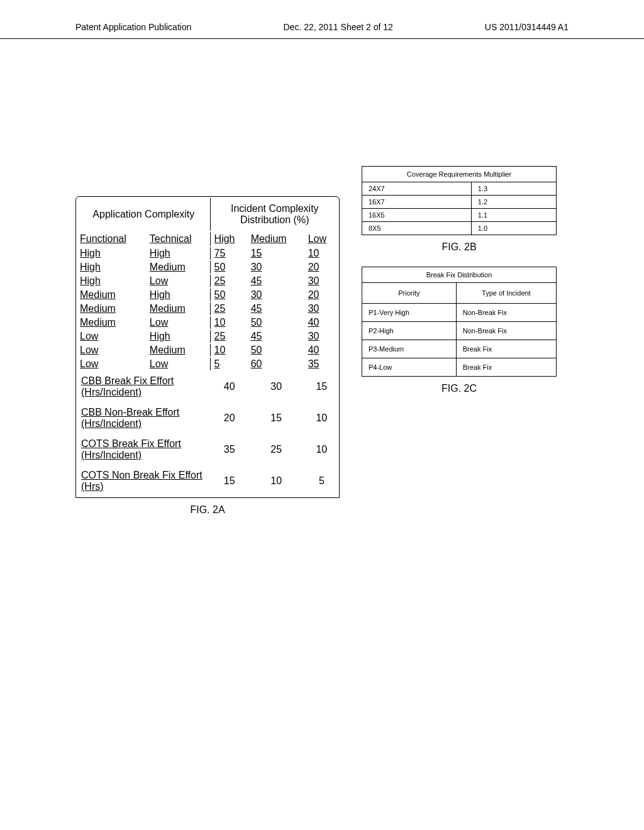 This screenshot has width=644, height=830. I want to click on right-column: Coverage Requirements Multiplier 24X71.3…, so click(459, 296).